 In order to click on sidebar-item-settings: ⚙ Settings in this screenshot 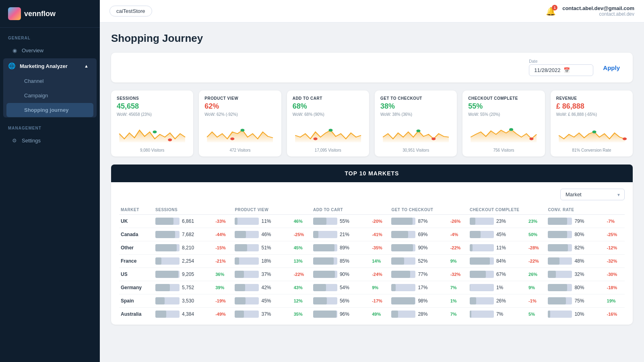, I will do `click(50, 140)`.